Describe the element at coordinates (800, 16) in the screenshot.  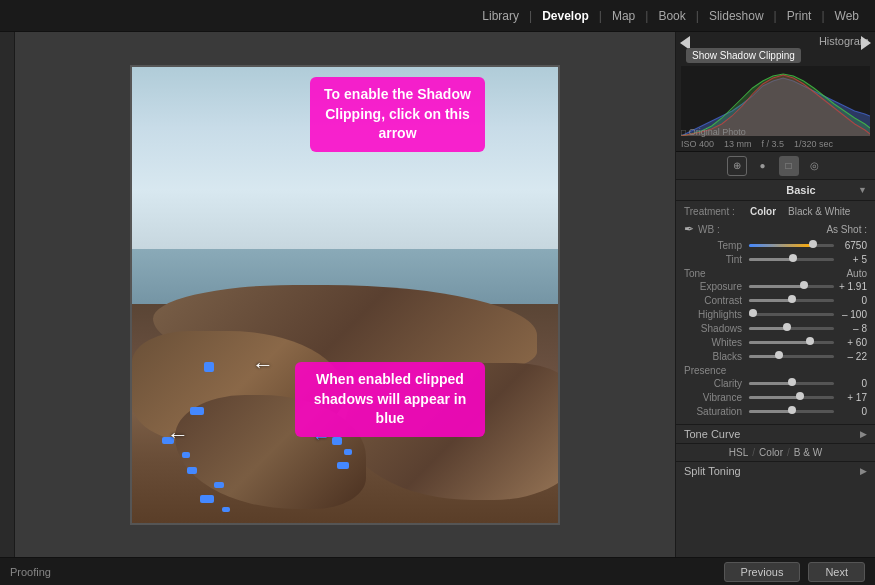
I see `nav-print: Print` at that location.